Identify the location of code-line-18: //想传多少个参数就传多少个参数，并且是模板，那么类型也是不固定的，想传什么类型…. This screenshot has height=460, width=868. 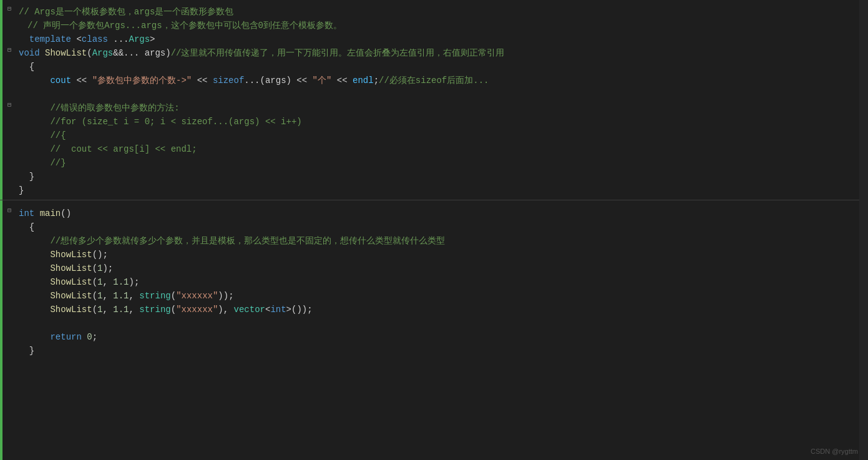
(434, 241).